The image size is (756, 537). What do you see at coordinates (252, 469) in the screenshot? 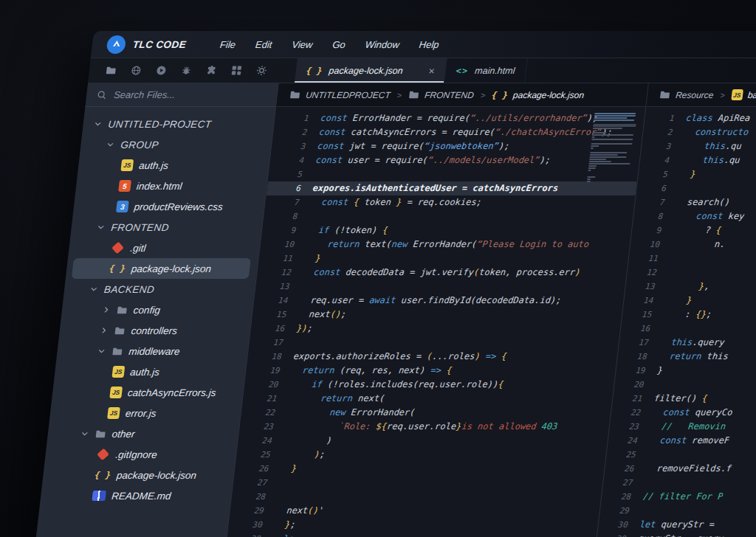
I see `line-number: 26` at bounding box center [252, 469].